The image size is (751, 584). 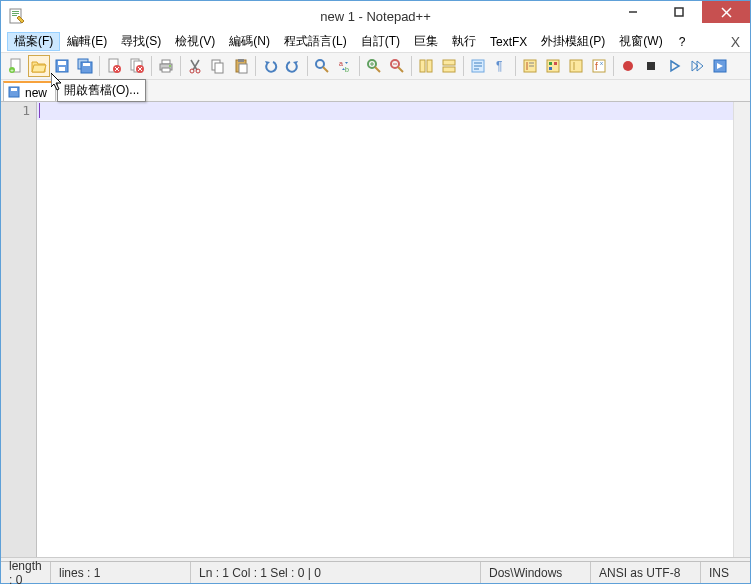 What do you see at coordinates (380, 42) in the screenshot?
I see `menu-settings: 自訂(T)` at bounding box center [380, 42].